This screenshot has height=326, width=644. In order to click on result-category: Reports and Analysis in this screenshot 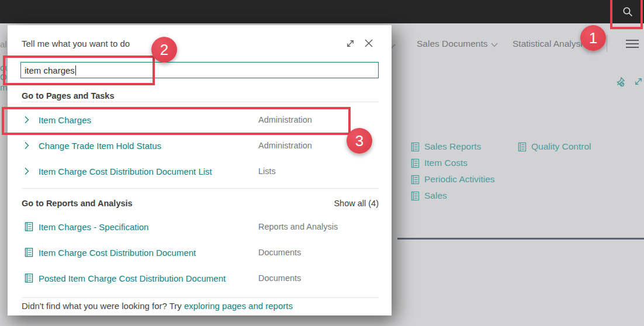, I will do `click(298, 227)`.